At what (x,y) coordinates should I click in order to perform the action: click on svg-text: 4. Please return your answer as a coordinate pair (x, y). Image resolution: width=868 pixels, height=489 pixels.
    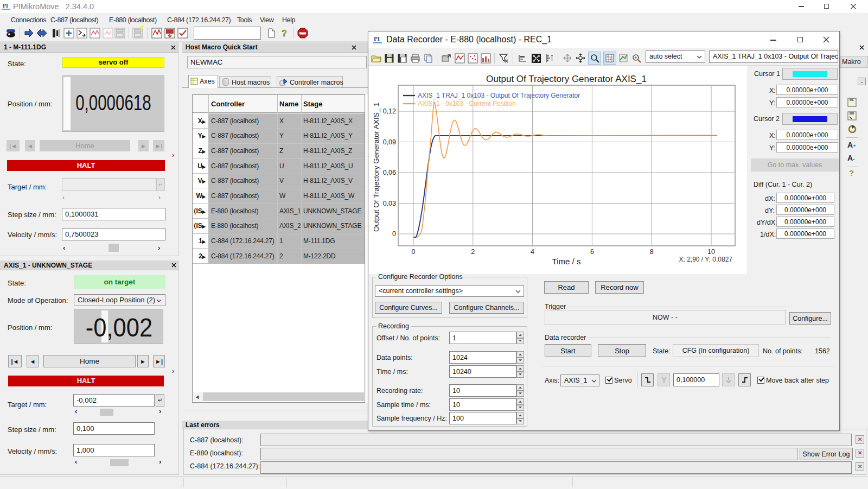
    Looking at the image, I should click on (533, 252).